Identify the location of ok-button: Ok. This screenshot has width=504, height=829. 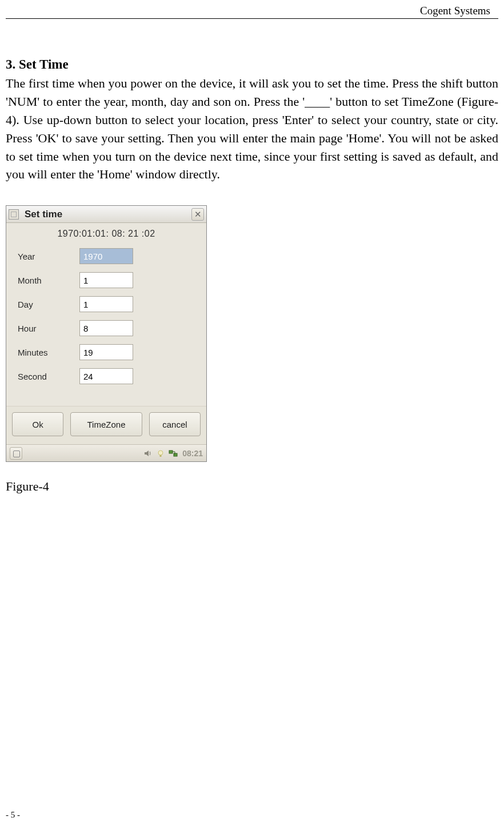
(38, 424).